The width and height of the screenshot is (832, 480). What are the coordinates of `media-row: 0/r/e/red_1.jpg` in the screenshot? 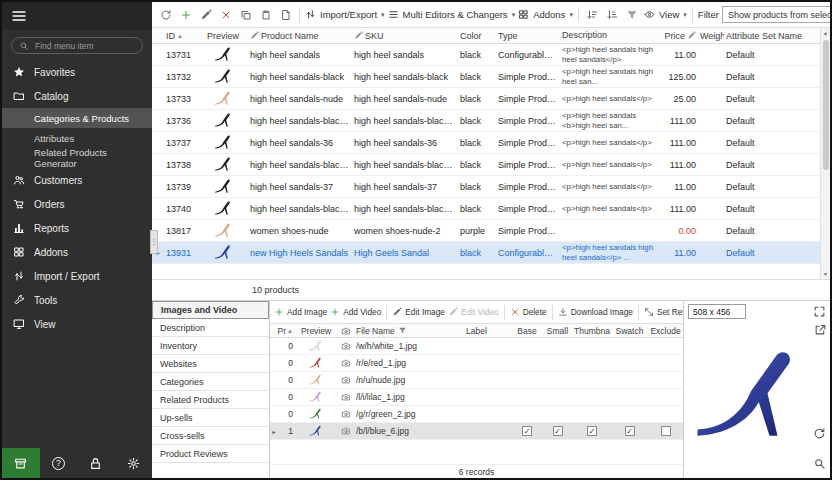 It's located at (476, 364).